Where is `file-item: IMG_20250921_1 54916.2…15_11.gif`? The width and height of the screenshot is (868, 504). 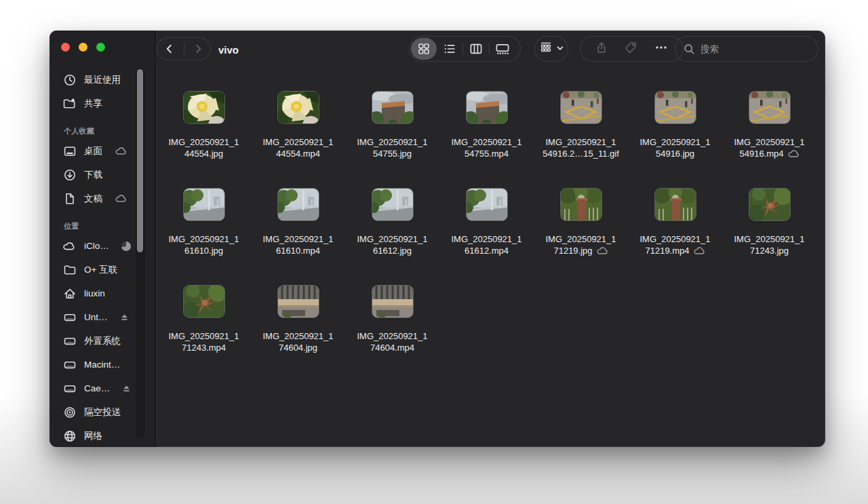 file-item: IMG_20250921_1 54916.2…15_11.gif is located at coordinates (580, 140).